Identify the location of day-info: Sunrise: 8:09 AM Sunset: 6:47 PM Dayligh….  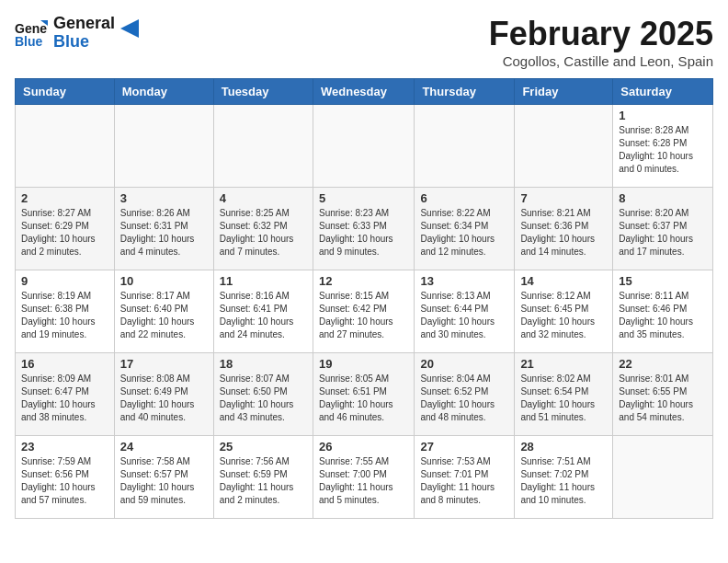
(64, 398).